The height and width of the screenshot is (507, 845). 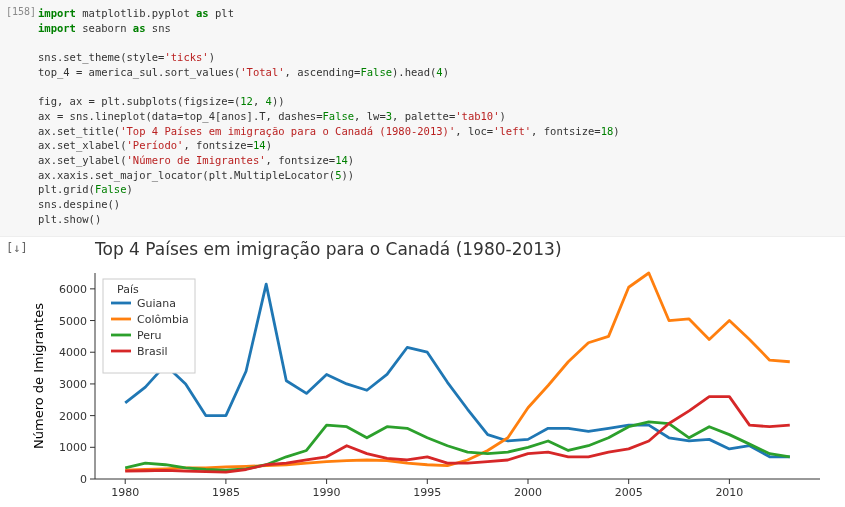 What do you see at coordinates (73, 384) in the screenshot?
I see `y-tick-label: 3000` at bounding box center [73, 384].